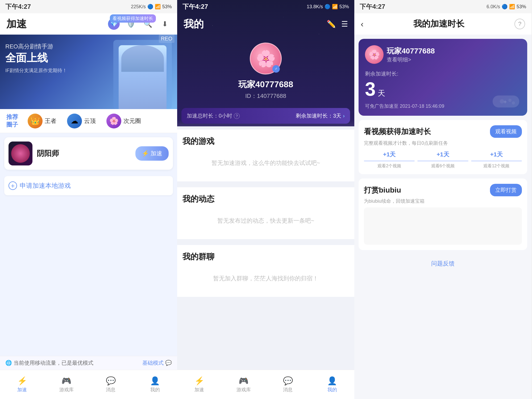  Describe the element at coordinates (244, 381) in the screenshot. I see `gamelibrary-nav-icon-2: 🎮` at that location.